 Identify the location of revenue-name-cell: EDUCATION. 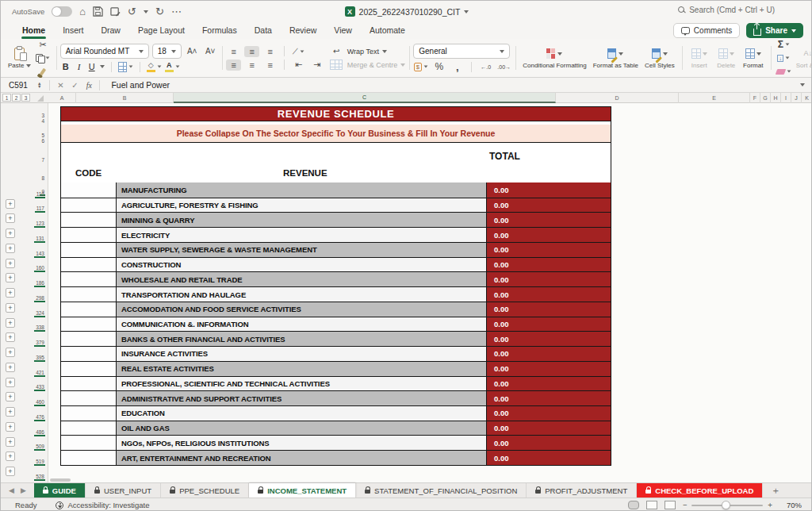
(301, 413).